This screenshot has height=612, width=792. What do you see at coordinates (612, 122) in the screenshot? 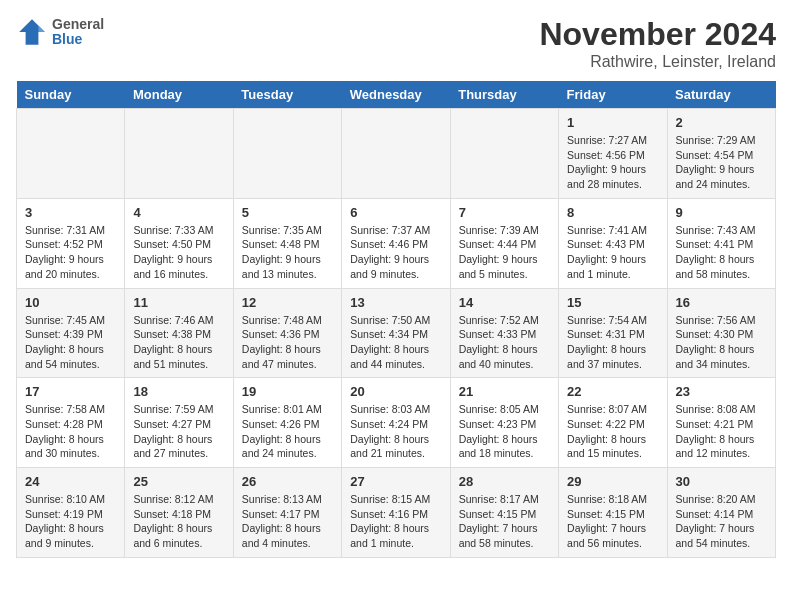
I see `day-number: 1` at bounding box center [612, 122].